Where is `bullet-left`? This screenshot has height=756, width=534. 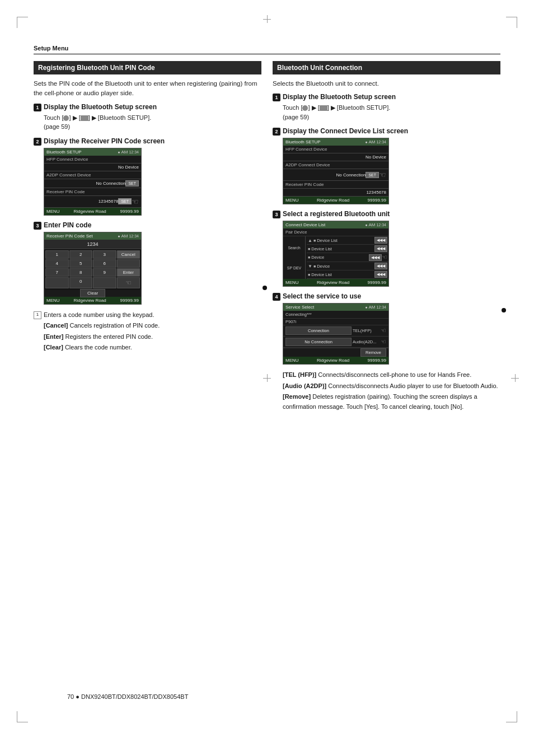
bullet-left is located at coordinates (265, 288).